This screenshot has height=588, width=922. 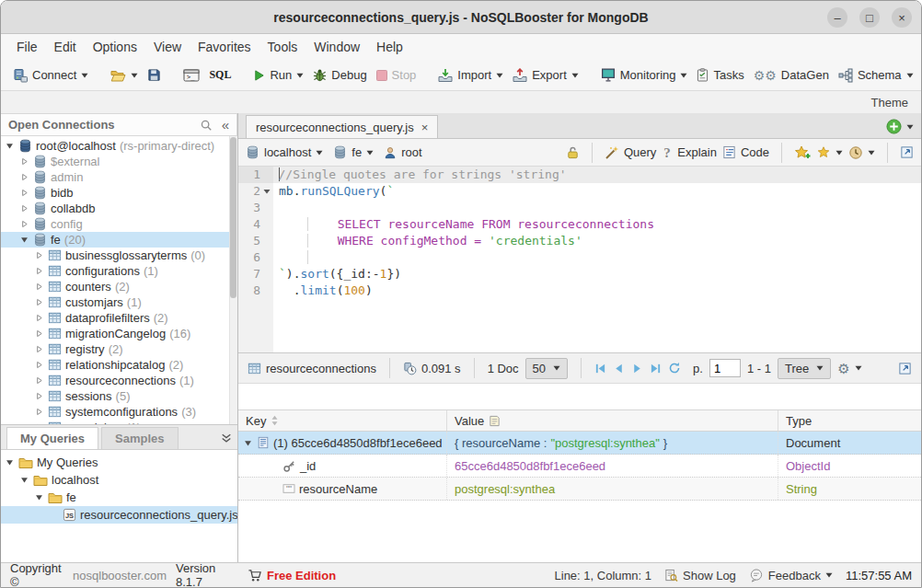 I want to click on site-link: nosqlbooster.com, so click(x=120, y=576).